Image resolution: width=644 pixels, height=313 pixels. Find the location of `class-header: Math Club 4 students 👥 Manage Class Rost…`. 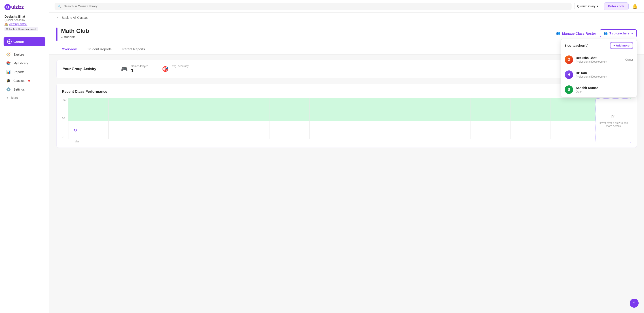

class-header: Math Club 4 students 👥 Manage Class Rost… is located at coordinates (346, 39).